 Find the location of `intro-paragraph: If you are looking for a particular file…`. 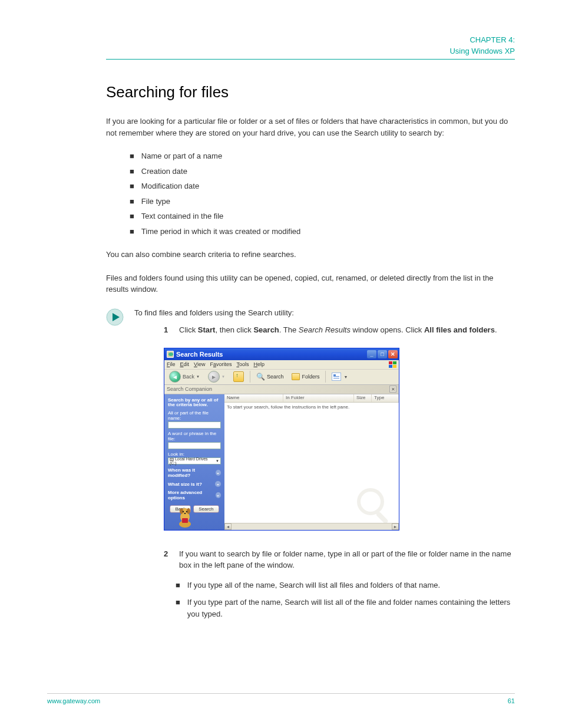

intro-paragraph: If you are looking for a particular file… is located at coordinates (310, 127).